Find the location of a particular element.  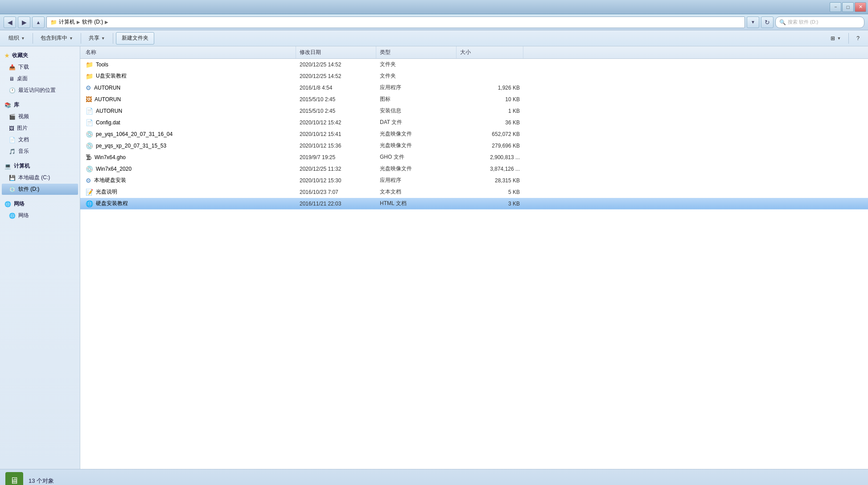

sidebar-computer-header: 💻 计算机 is located at coordinates (40, 166).